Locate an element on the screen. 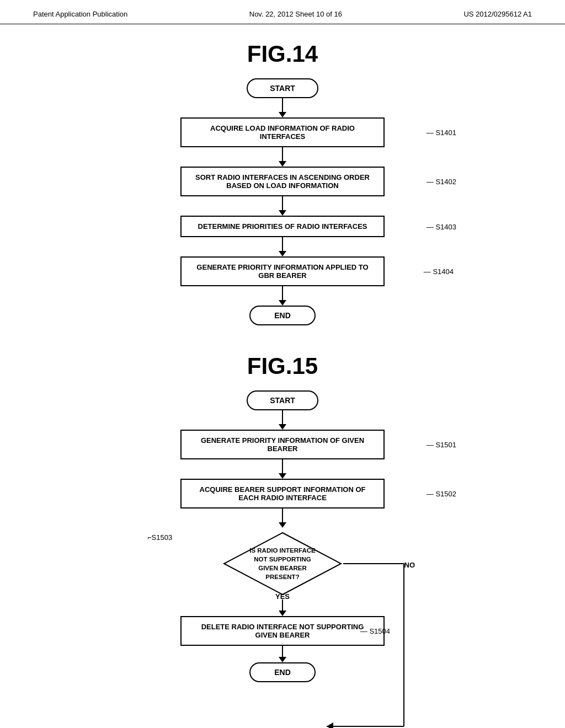  fig14-start-node: START is located at coordinates (282, 88).